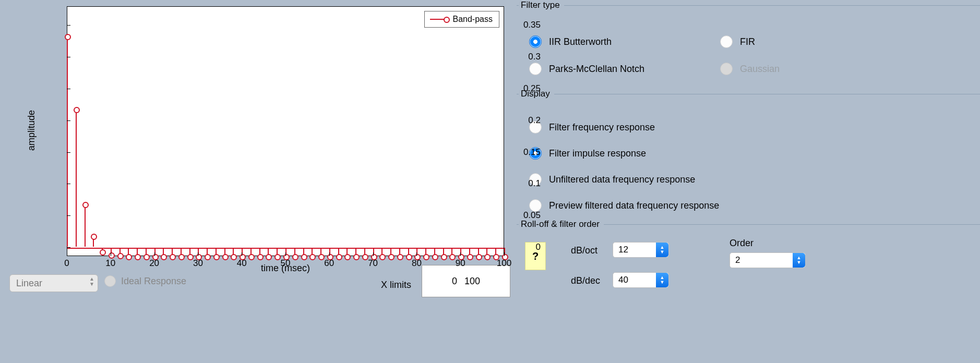 This screenshot has width=980, height=363. What do you see at coordinates (760, 69) in the screenshot?
I see `filter-type-gaussian-label: Gaussian` at bounding box center [760, 69].